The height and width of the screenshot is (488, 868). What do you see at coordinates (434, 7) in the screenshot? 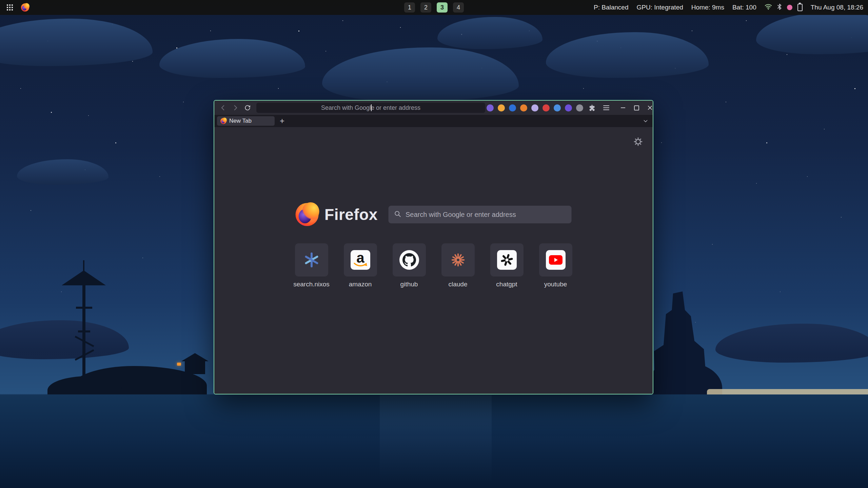
I see `status-bar: 1 2 3 4 P: Balanced GPU: Integrated Home…` at bounding box center [434, 7].